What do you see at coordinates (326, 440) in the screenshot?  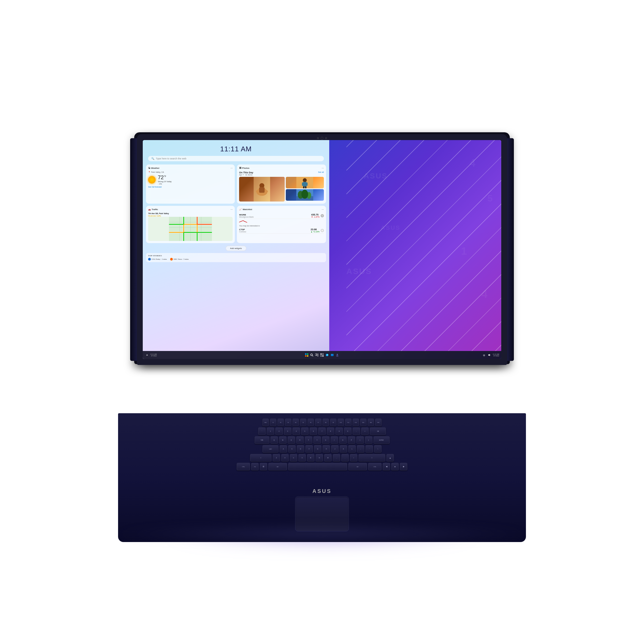 I see `key-u: U` at bounding box center [326, 440].